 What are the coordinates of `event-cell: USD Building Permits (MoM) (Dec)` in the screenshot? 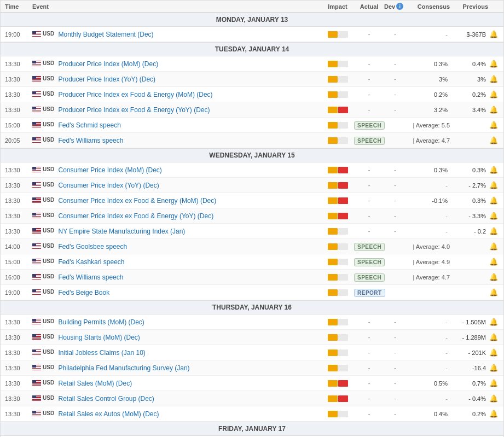 It's located at (177, 322).